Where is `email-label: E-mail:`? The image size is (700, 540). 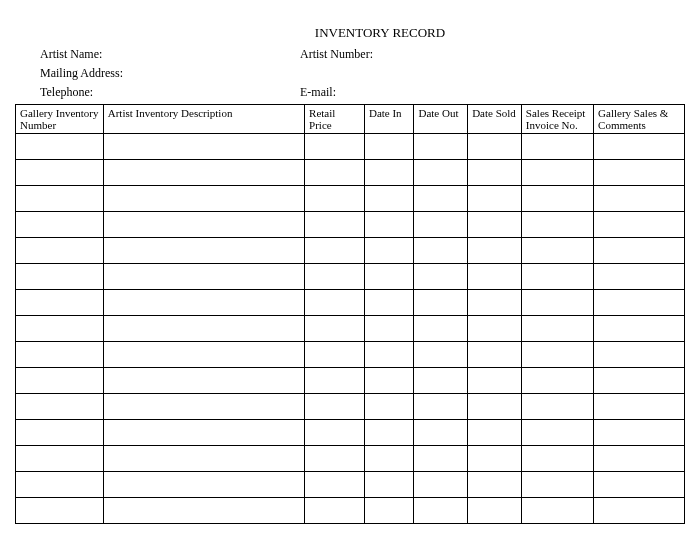
email-label: E-mail: is located at coordinates (492, 92).